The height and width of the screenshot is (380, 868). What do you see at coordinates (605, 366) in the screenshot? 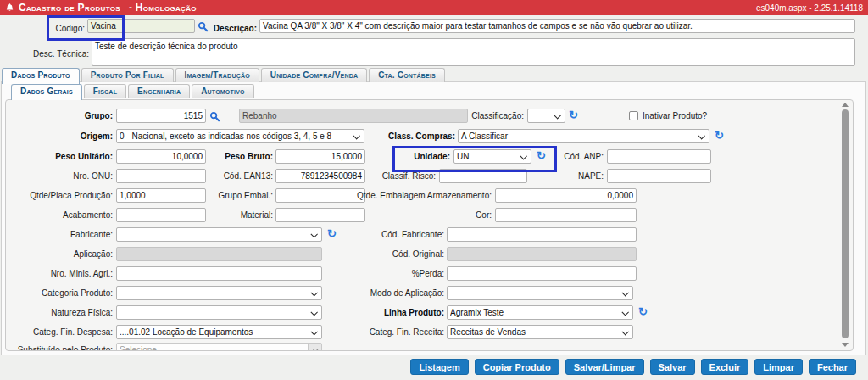
I see `salvar-limpar-button: Salvar/Limpar` at bounding box center [605, 366].